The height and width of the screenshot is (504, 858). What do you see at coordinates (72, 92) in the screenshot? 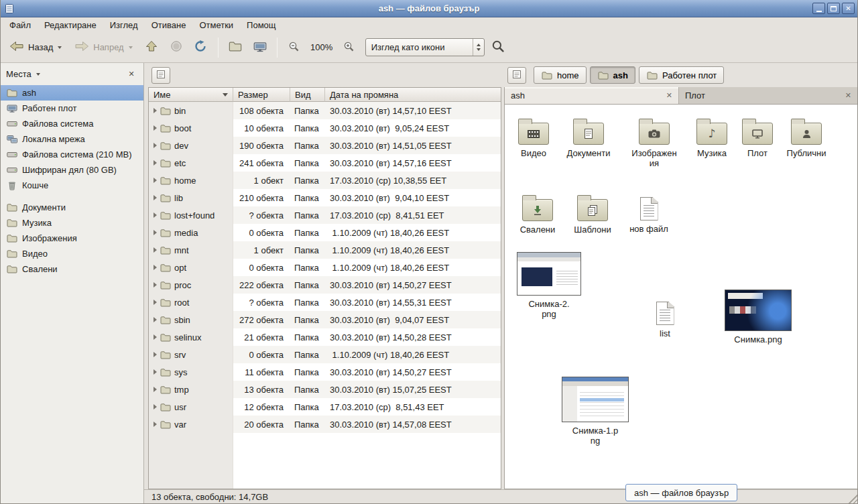
I see `sidebar-item-0: ash` at bounding box center [72, 92].